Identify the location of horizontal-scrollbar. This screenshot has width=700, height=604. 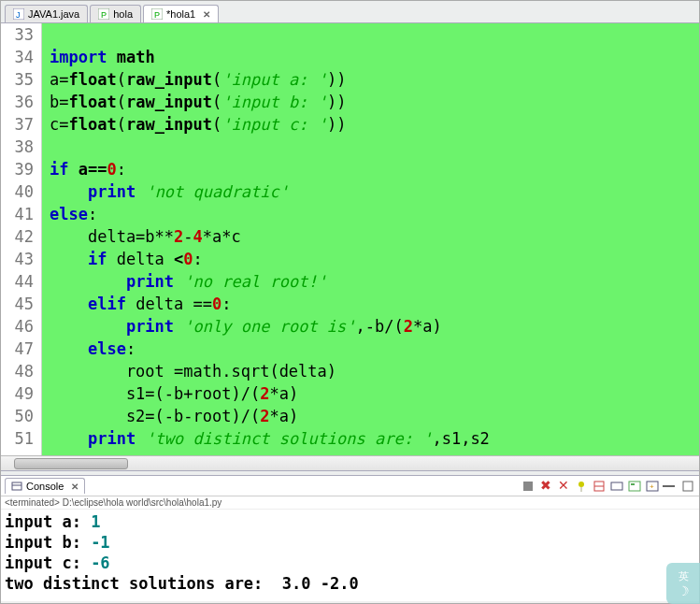
(350, 463).